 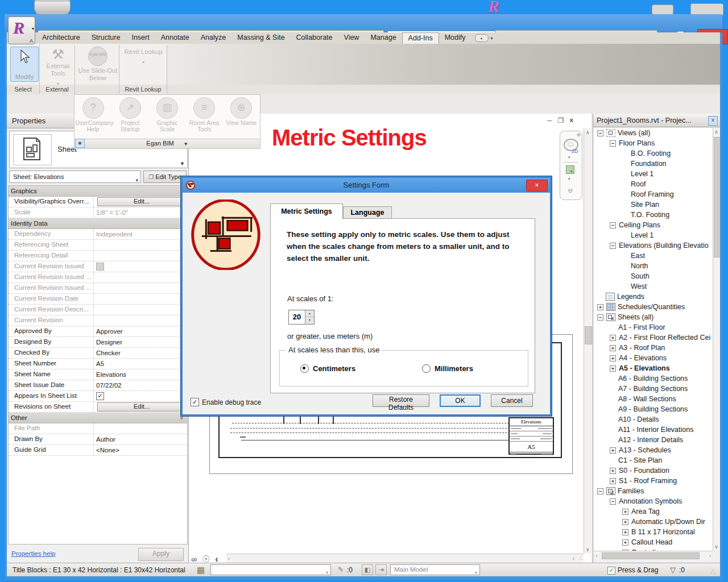 What do you see at coordinates (510, 7) in the screenshot?
I see `revit-desktop-icon: R` at bounding box center [510, 7].